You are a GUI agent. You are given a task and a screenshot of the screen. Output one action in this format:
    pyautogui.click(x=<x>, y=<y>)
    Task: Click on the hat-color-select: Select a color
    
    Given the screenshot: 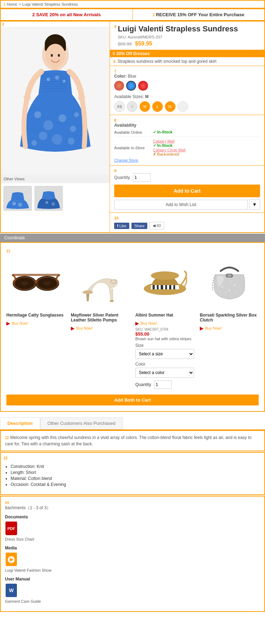 What is the action you would take?
    pyautogui.click(x=165, y=373)
    